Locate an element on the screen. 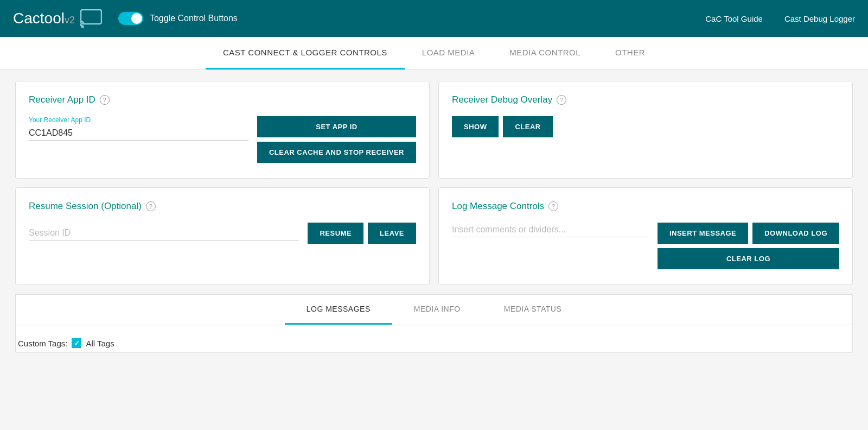 The width and height of the screenshot is (868, 430). leave-button: LEAVE is located at coordinates (392, 233).